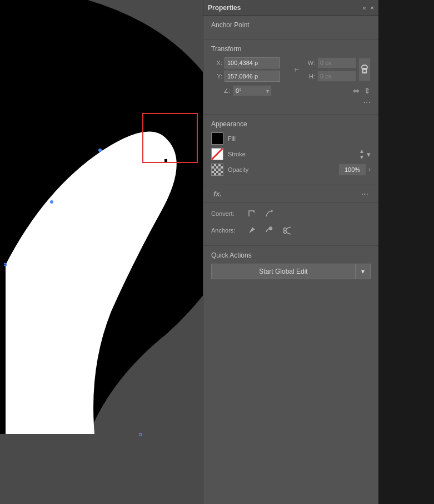 The image size is (434, 504). What do you see at coordinates (337, 63) in the screenshot?
I see `w-input` at bounding box center [337, 63].